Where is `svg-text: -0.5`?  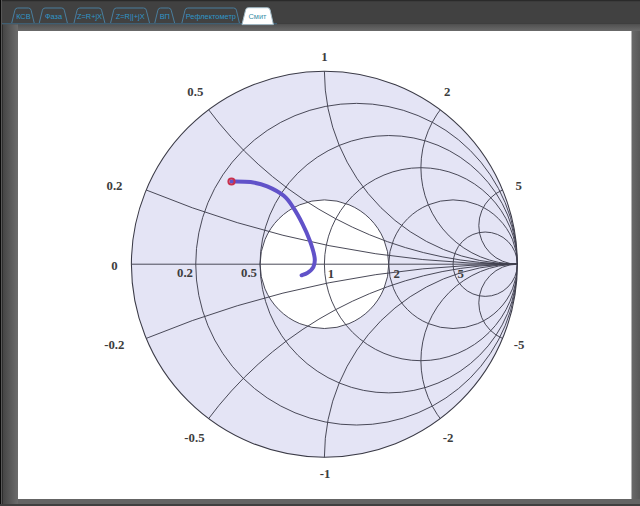 svg-text: -0.5 is located at coordinates (194, 438).